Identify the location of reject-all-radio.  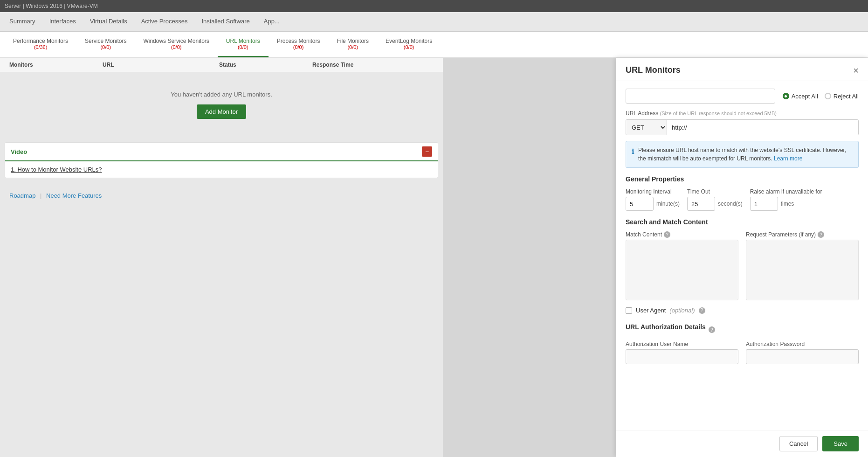
(828, 96).